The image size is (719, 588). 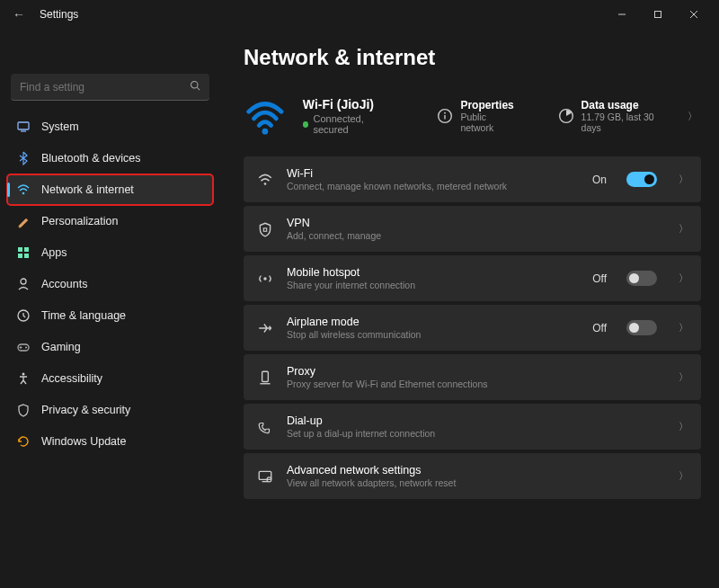 I want to click on sidebar-item-bluetooth: Bluetooth & devices, so click(x=110, y=158).